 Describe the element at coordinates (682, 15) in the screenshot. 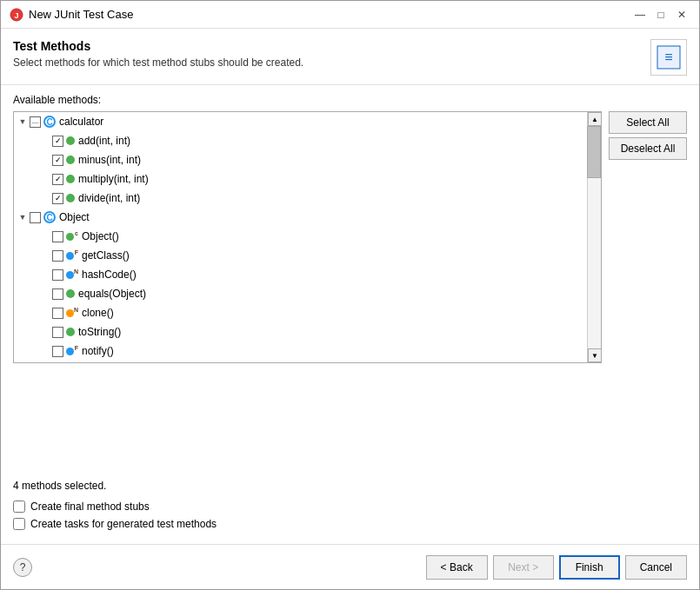

I see `close-button: ✕` at that location.